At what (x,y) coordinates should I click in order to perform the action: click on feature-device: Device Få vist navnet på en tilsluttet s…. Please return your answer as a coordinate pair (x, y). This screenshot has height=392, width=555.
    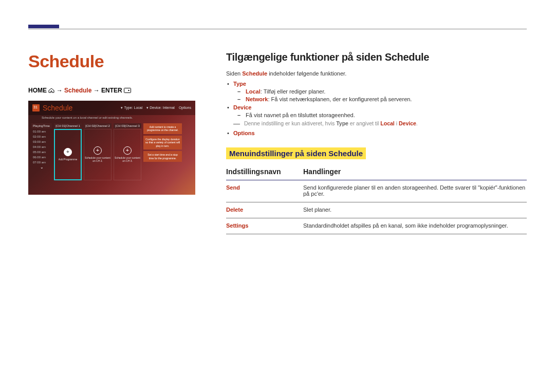
    Looking at the image, I should click on (380, 111).